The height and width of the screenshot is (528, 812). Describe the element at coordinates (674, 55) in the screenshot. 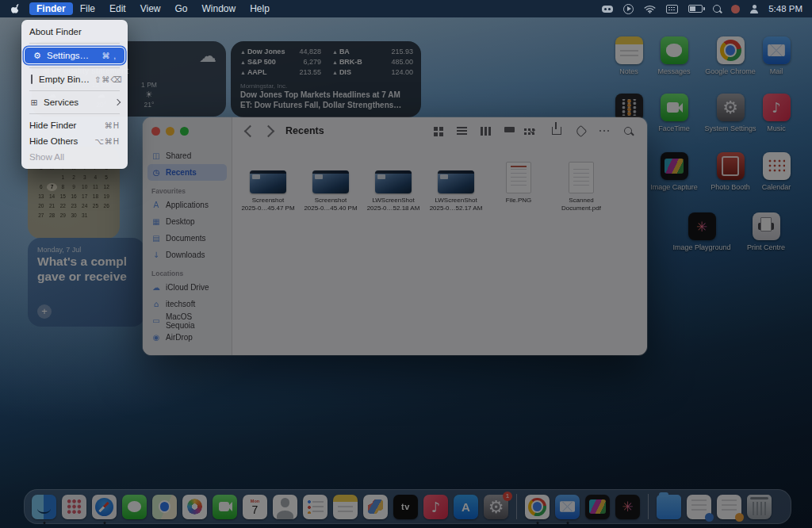

I see `desktop-icon-messages: Messages` at that location.